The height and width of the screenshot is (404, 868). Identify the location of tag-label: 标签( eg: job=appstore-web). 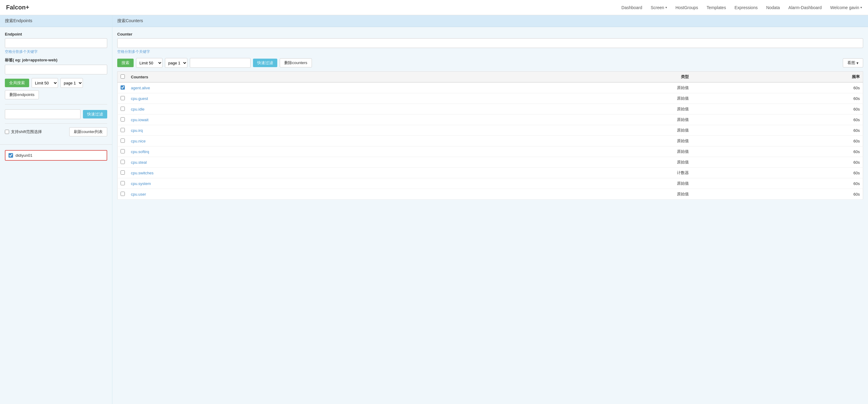
(56, 60).